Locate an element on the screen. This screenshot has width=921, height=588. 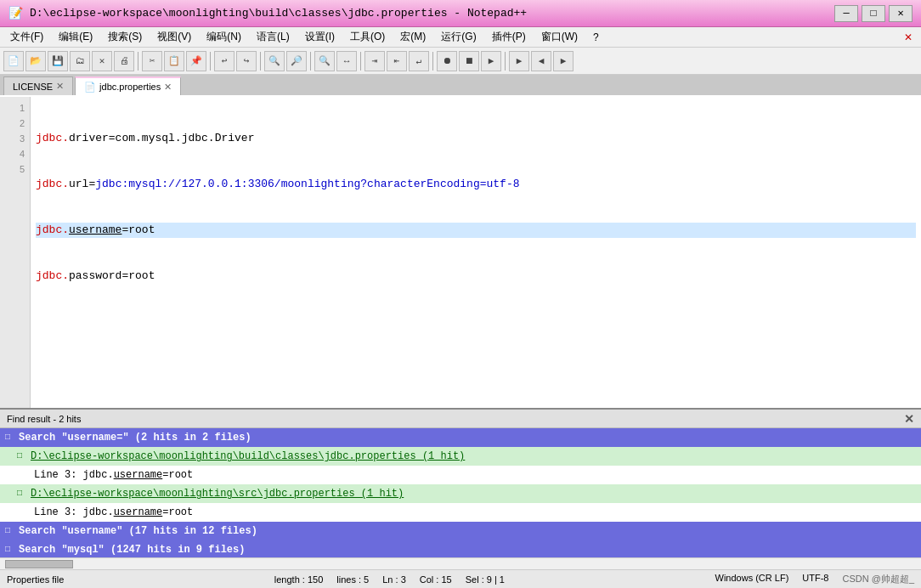
find-panel-close-button: ✕ is located at coordinates (909, 419).